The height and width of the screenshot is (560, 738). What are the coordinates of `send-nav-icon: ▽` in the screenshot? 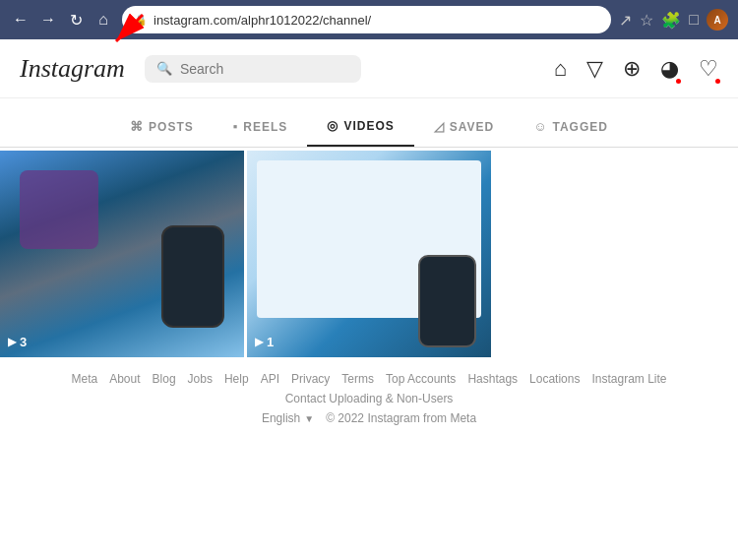 It's located at (594, 69).